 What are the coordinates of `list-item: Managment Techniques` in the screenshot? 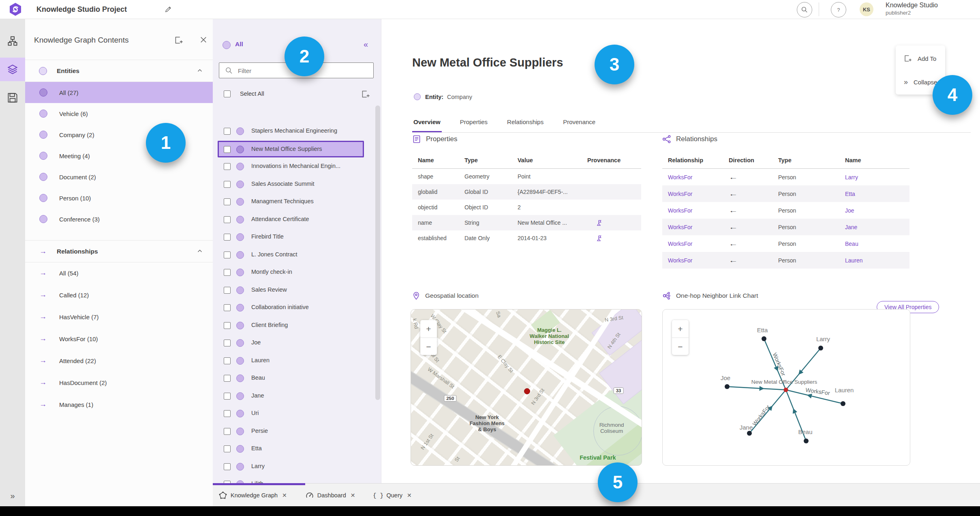 It's located at (297, 202).